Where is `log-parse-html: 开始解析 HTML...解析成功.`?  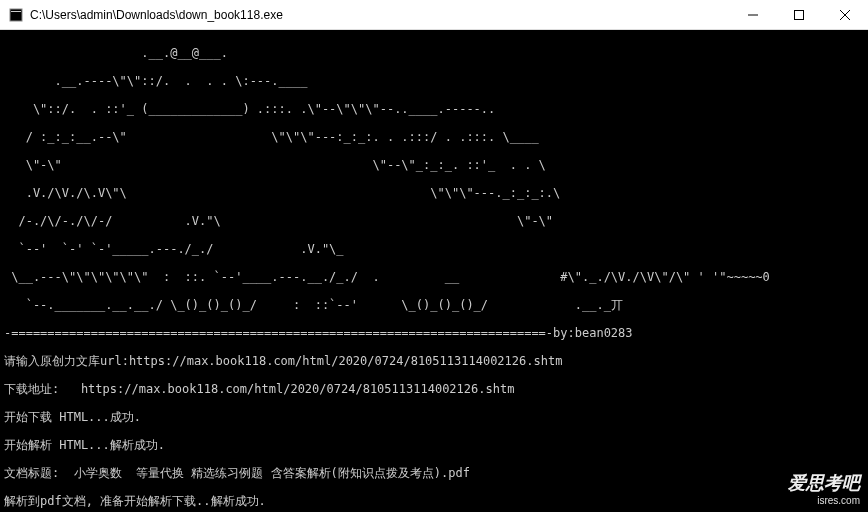 log-parse-html: 开始解析 HTML...解析成功. is located at coordinates (434, 445).